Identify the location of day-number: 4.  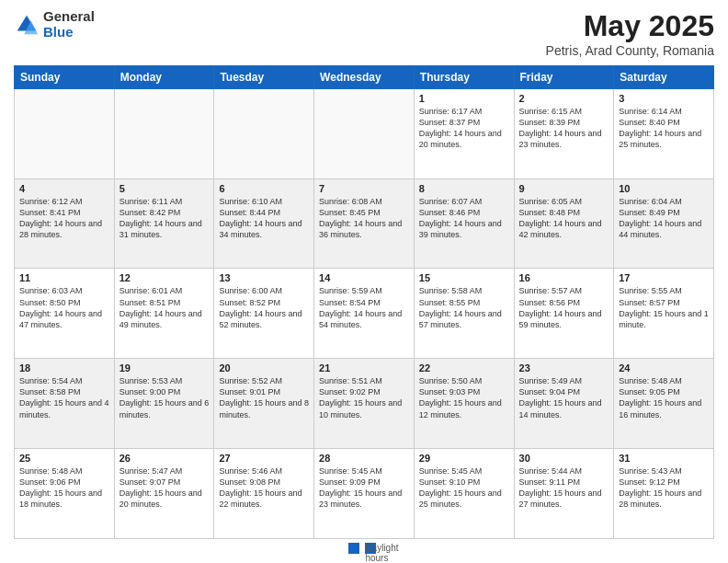
(64, 189).